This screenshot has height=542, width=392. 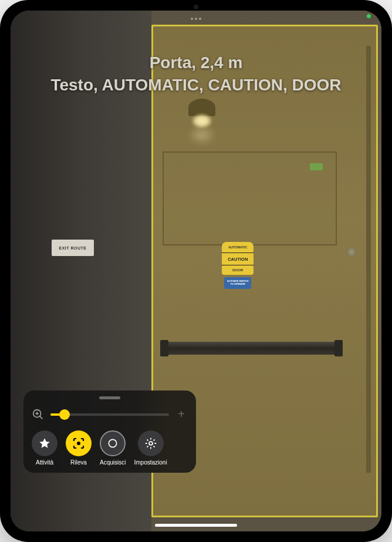 What do you see at coordinates (238, 247) in the screenshot?
I see `caution-automatic: AUTOMATIC` at bounding box center [238, 247].